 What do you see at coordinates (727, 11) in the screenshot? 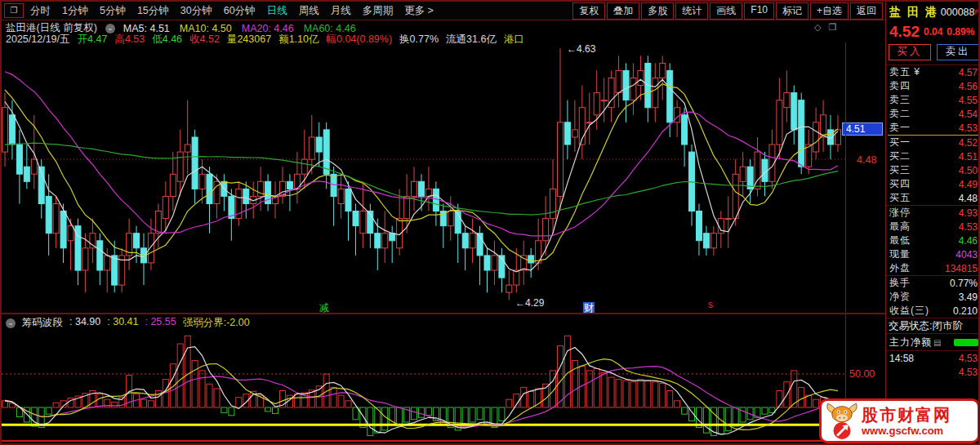
I see `toolbar-buttons: 复权叠加多股统计画线F10标记+自选返回` at bounding box center [727, 11].